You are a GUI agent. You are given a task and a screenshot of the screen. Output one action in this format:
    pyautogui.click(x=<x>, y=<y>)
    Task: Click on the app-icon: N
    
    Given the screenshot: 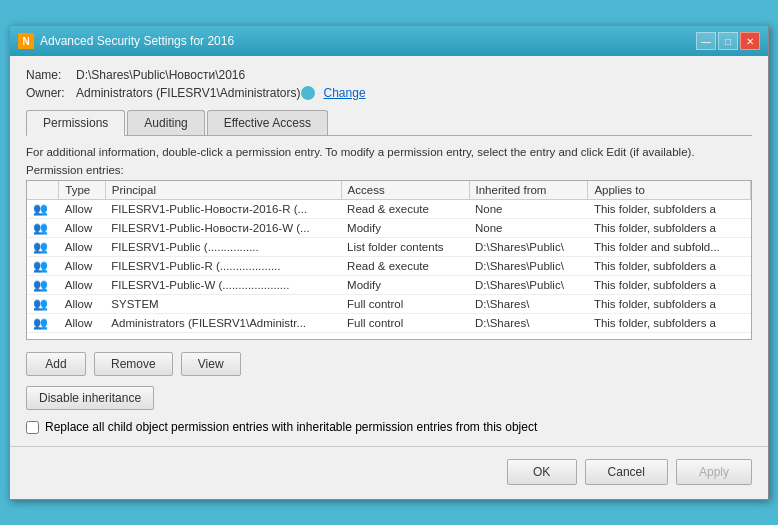 What is the action you would take?
    pyautogui.click(x=26, y=41)
    